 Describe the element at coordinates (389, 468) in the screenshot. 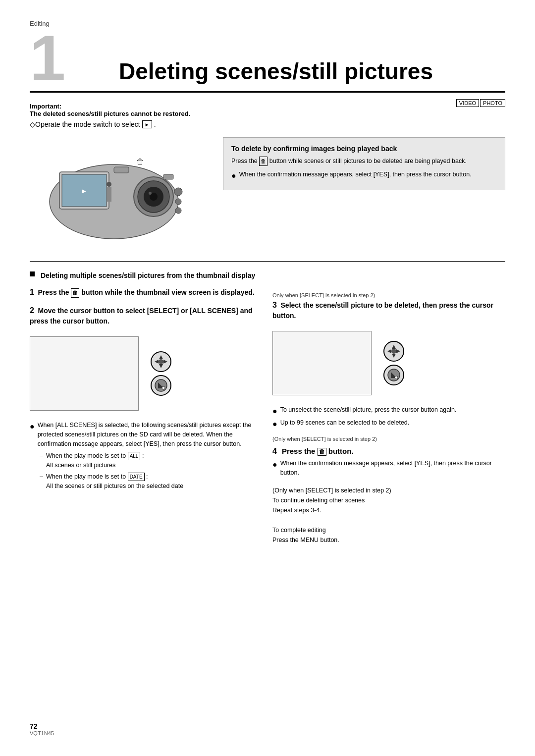

I see `step4-bullet-1: ● When the confirmation message appears,…` at that location.